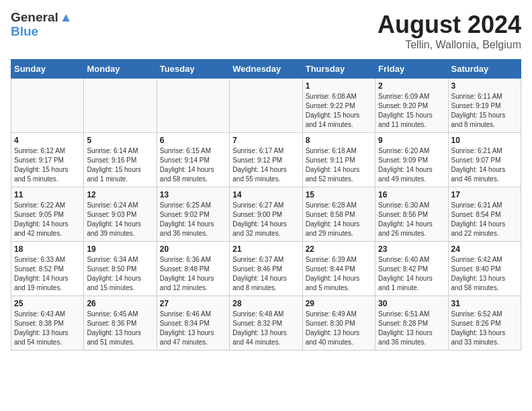  What do you see at coordinates (266, 269) in the screenshot?
I see `calendar-cell: 21Sunrise: 6:37 AMSunset: 8:46 PMDayligh…` at bounding box center [266, 269].